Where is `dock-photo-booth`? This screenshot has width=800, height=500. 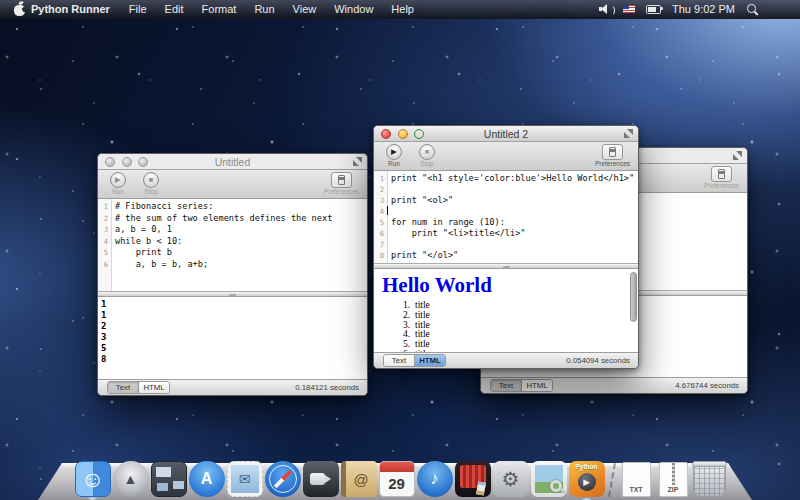 dock-photo-booth is located at coordinates (473, 479).